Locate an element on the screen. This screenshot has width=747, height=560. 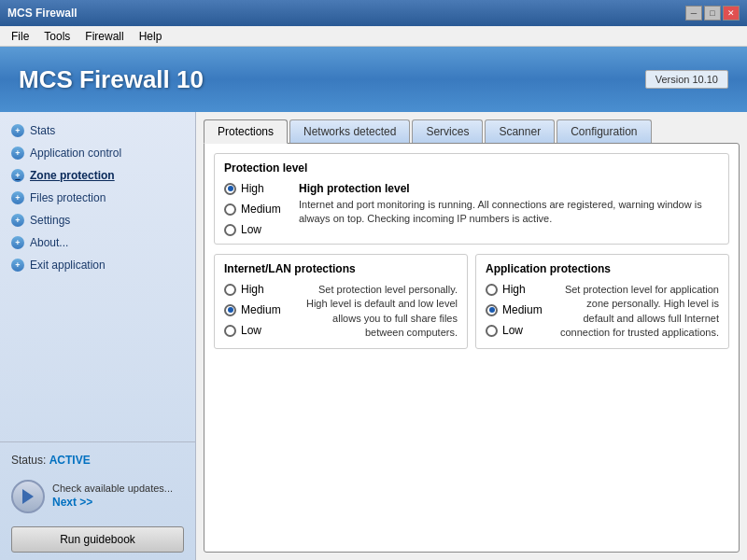
radio-medium-label: Medium is located at coordinates (261, 209).